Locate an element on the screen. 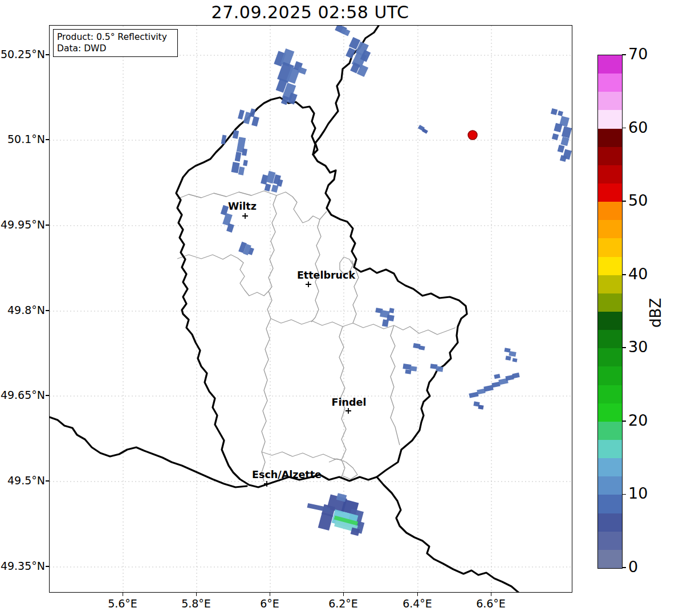 This screenshot has height=616, width=675. y-tick-label: 50.1°N is located at coordinates (23, 139).